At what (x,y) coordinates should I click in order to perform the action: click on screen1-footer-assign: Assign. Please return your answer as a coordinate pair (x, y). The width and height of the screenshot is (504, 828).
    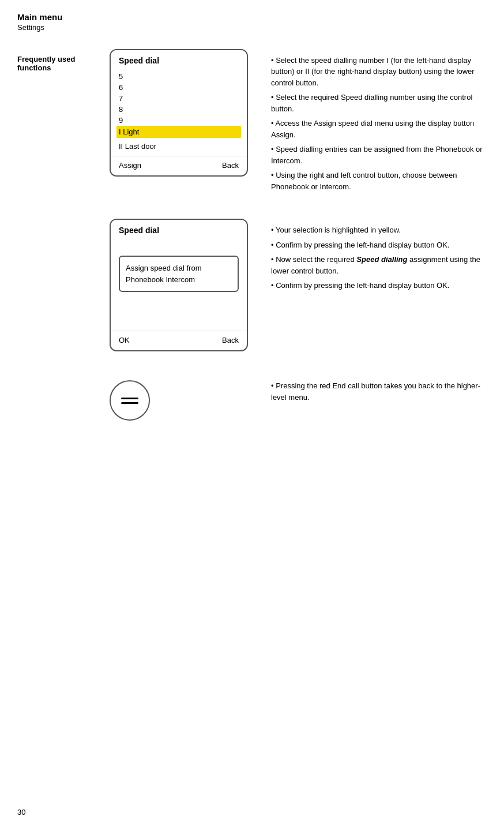
    Looking at the image, I should click on (130, 165).